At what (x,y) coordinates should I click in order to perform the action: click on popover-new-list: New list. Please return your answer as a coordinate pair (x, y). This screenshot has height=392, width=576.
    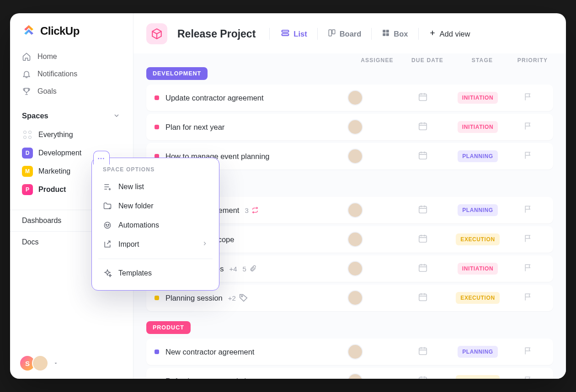
    Looking at the image, I should click on (155, 187).